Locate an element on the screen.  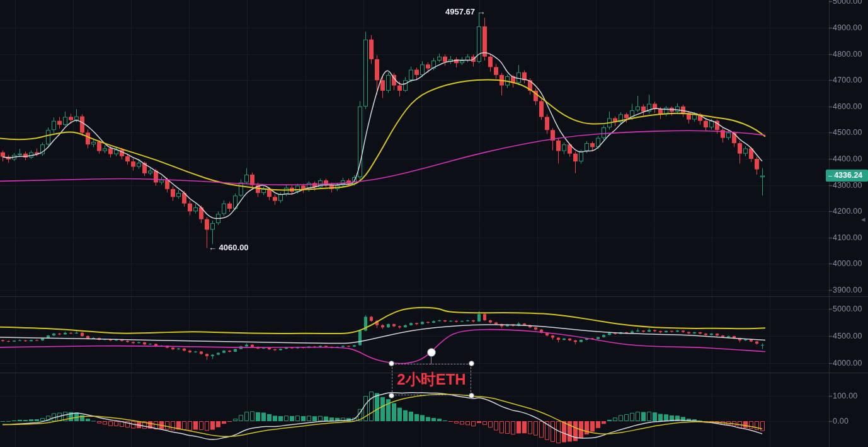
high-price-annotation: 4957.67 → is located at coordinates (465, 11).